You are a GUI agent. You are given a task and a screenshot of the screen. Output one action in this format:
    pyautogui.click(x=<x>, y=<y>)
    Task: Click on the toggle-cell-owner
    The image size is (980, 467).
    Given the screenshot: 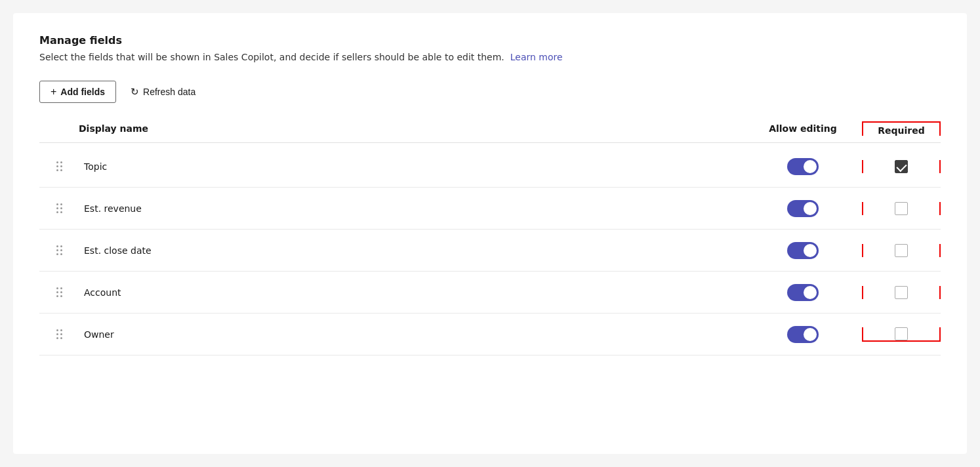 What is the action you would take?
    pyautogui.click(x=803, y=335)
    